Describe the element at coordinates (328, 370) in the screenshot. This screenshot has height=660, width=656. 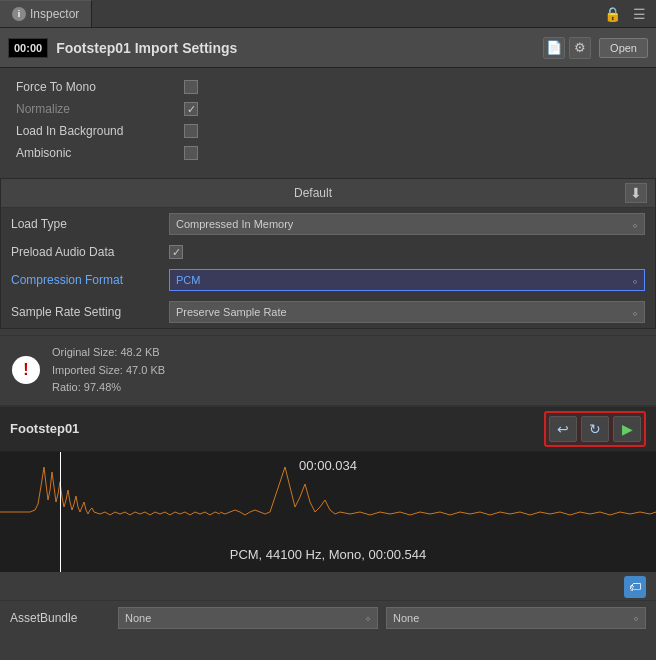
I see `info-section: ! Original Size: 48.2 KB Imported Size: …` at that location.